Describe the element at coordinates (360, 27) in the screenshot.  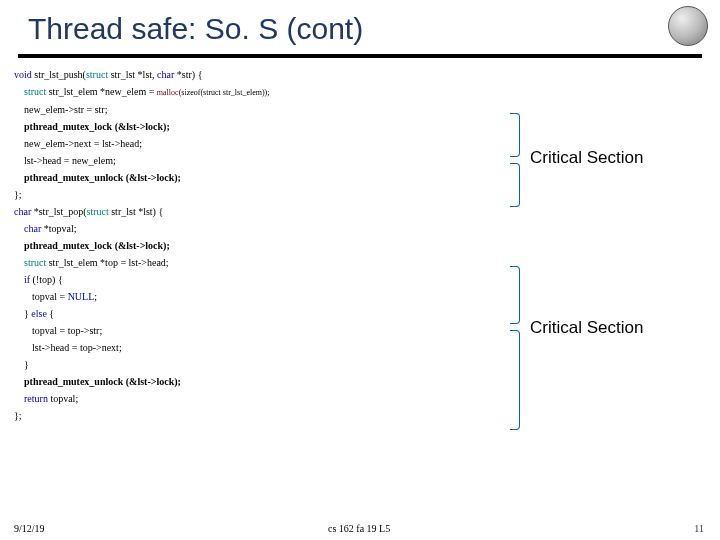
I see `slide-title: Thread safe: So. S (cont)` at that location.